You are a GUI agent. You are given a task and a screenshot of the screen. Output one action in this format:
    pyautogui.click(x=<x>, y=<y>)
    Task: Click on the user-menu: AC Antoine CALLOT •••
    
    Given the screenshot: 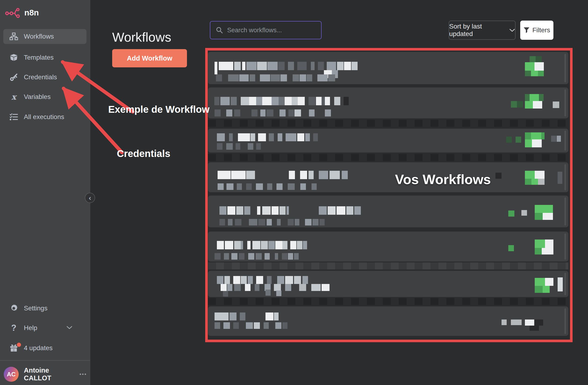 What is the action you would take?
    pyautogui.click(x=45, y=374)
    